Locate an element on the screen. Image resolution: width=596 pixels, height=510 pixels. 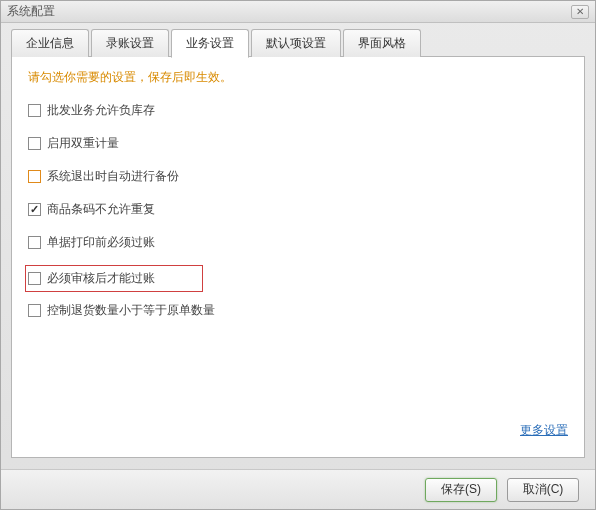
checkbox-barcode-unique is located at coordinates (34, 210).